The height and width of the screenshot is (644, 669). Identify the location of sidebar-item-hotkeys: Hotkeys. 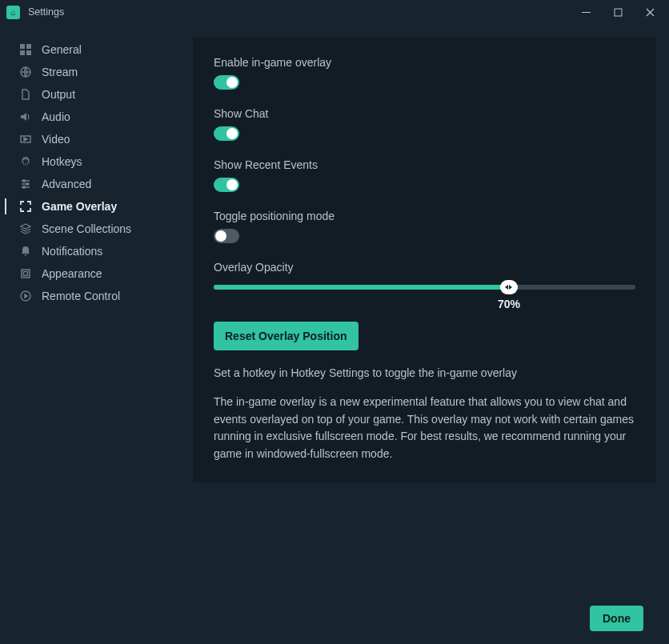
(90, 162).